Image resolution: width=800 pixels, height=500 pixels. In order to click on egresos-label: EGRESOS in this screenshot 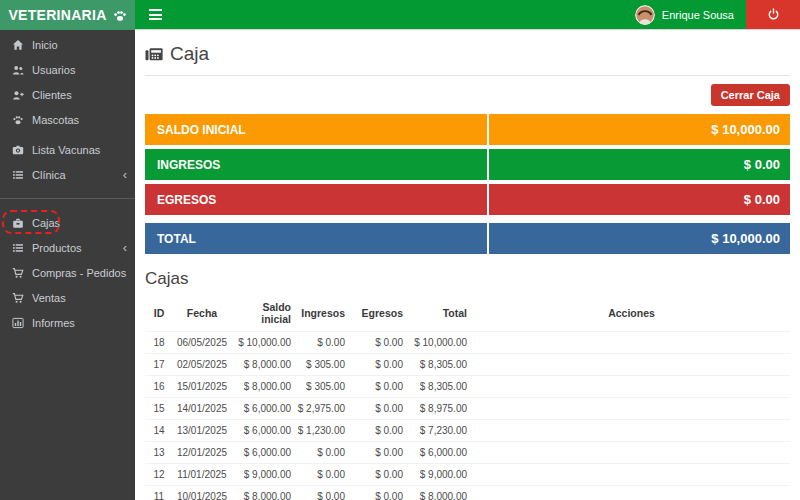, I will do `click(316, 200)`.